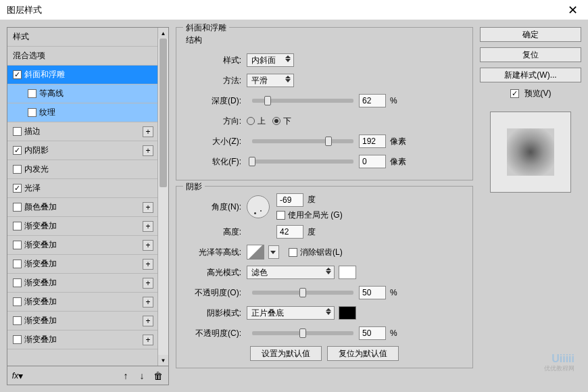 The height and width of the screenshot is (392, 588). I want to click on style-item: 内发光, so click(82, 170).